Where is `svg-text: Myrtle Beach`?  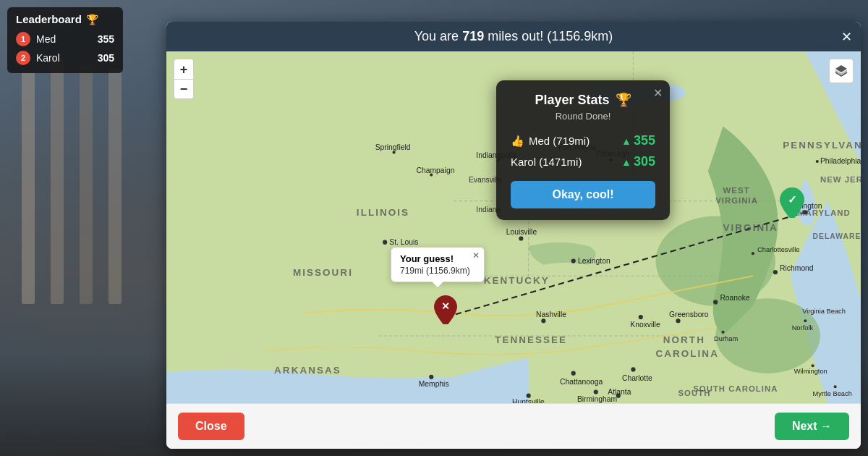 svg-text: Myrtle Beach is located at coordinates (833, 394).